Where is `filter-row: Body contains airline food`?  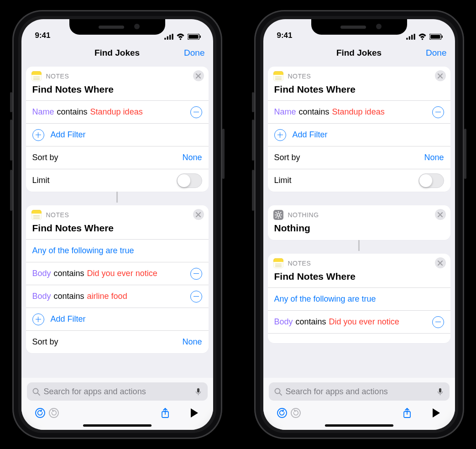 filter-row: Body contains airline food is located at coordinates (117, 296).